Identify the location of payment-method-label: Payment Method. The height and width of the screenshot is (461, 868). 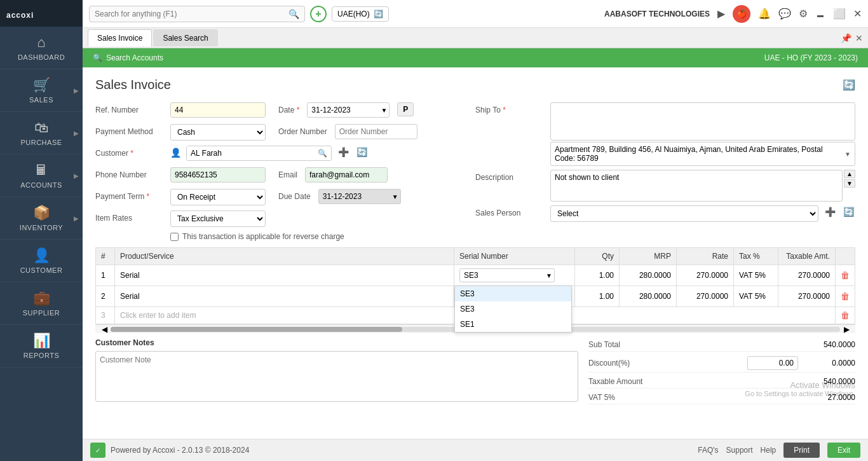
(130, 130).